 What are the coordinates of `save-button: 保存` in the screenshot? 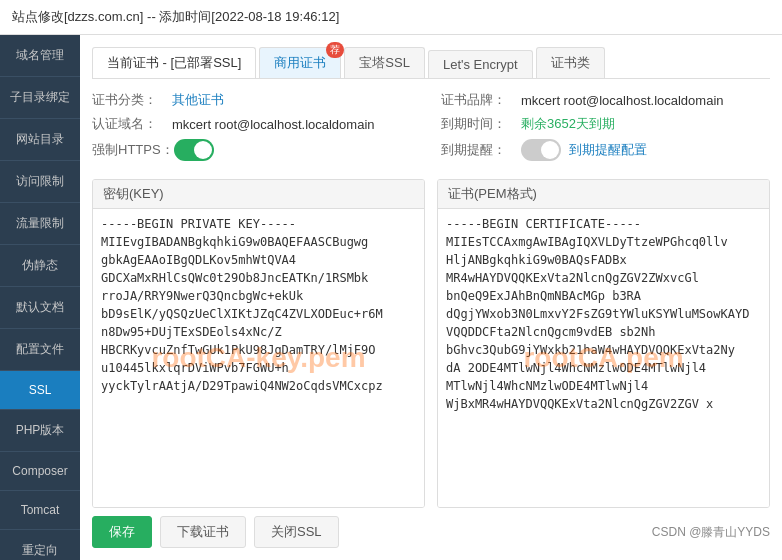 It's located at (122, 532).